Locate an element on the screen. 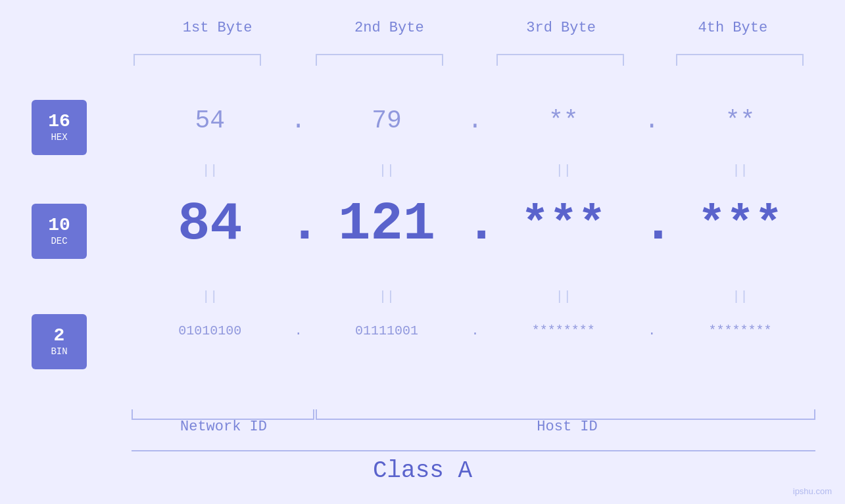 Image resolution: width=845 pixels, height=504 pixels. byte1-header: 1st Byte is located at coordinates (217, 28).